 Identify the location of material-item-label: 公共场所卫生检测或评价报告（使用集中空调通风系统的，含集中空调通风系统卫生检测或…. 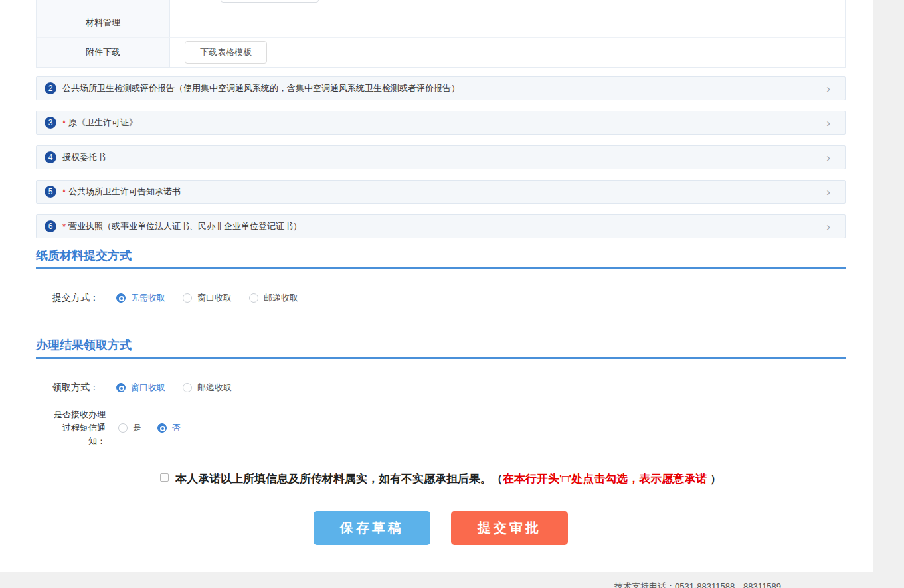
(261, 88).